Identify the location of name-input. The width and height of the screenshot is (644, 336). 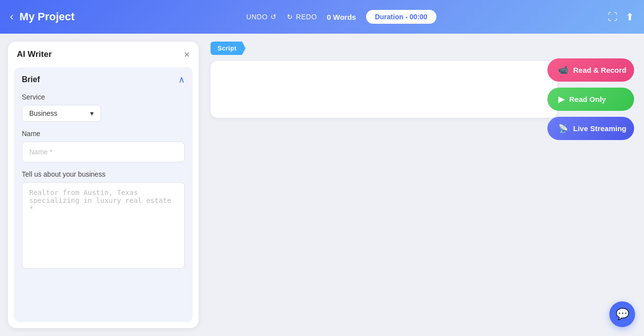
(103, 152).